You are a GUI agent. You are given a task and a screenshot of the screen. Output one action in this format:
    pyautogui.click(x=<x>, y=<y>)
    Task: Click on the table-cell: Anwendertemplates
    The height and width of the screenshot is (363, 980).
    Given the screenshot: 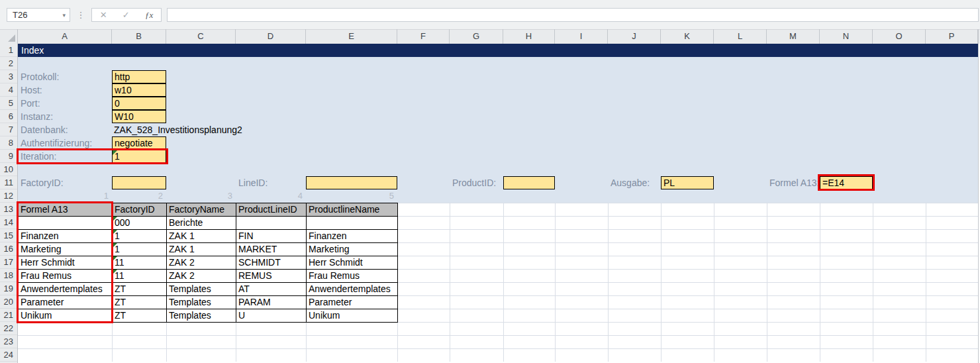 What is the action you would take?
    pyautogui.click(x=66, y=289)
    